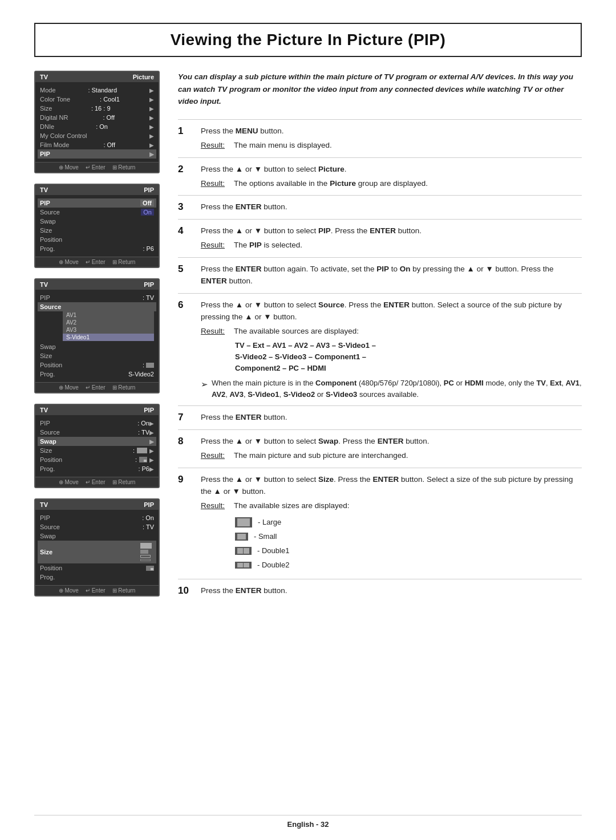  I want to click on step-2: 2 Press the ▲ or ▼ button to select Pict…, so click(380, 177).